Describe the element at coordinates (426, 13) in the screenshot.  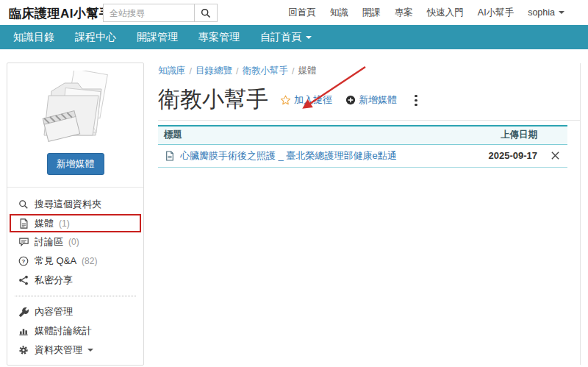
I see `top-links: 回首頁 知識 開課 專案 快速入門 AI小幫手 sophia` at that location.